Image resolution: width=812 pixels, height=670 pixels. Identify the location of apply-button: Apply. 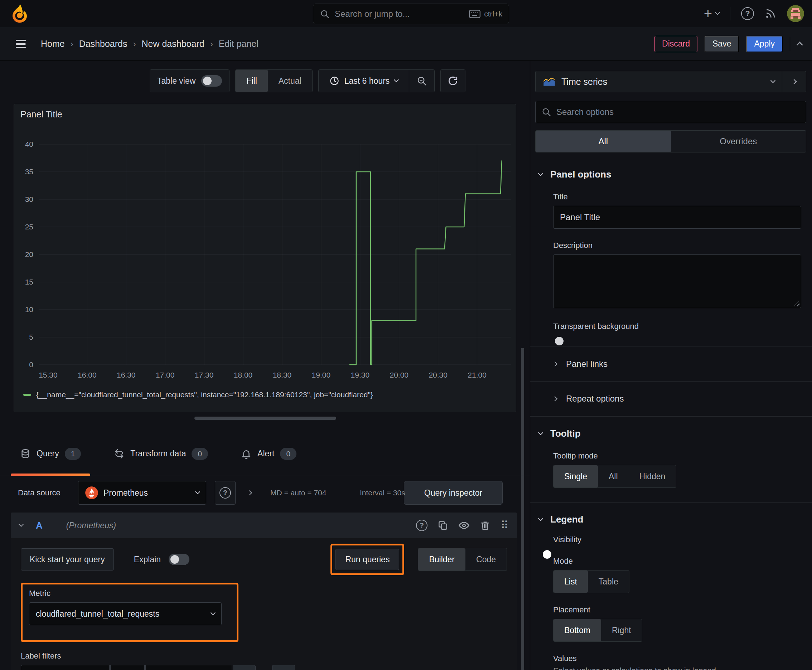
(765, 44).